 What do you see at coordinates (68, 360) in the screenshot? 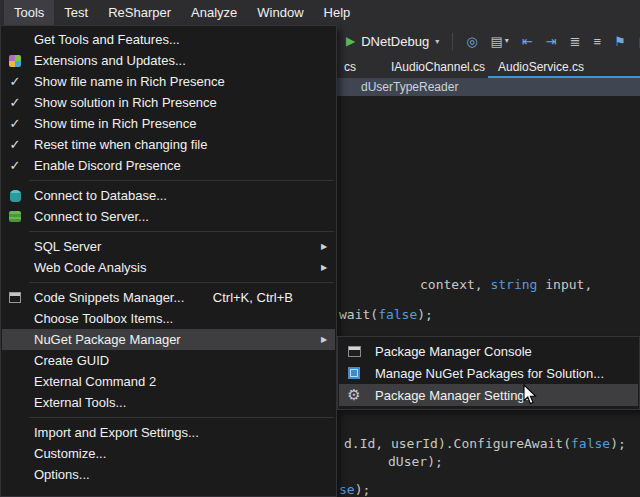
I see `menu-item-label: Create GUID` at bounding box center [68, 360].